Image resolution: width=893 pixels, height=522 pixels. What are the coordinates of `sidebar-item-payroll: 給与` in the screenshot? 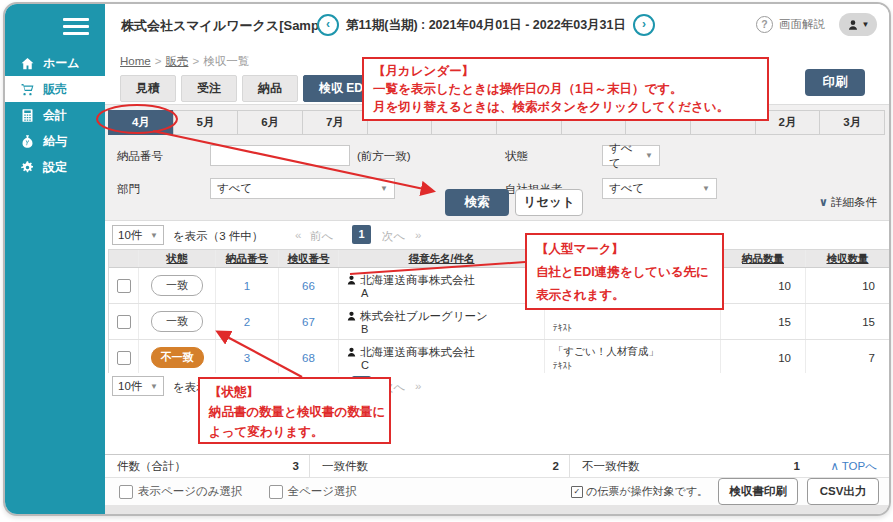 It's located at (55, 141).